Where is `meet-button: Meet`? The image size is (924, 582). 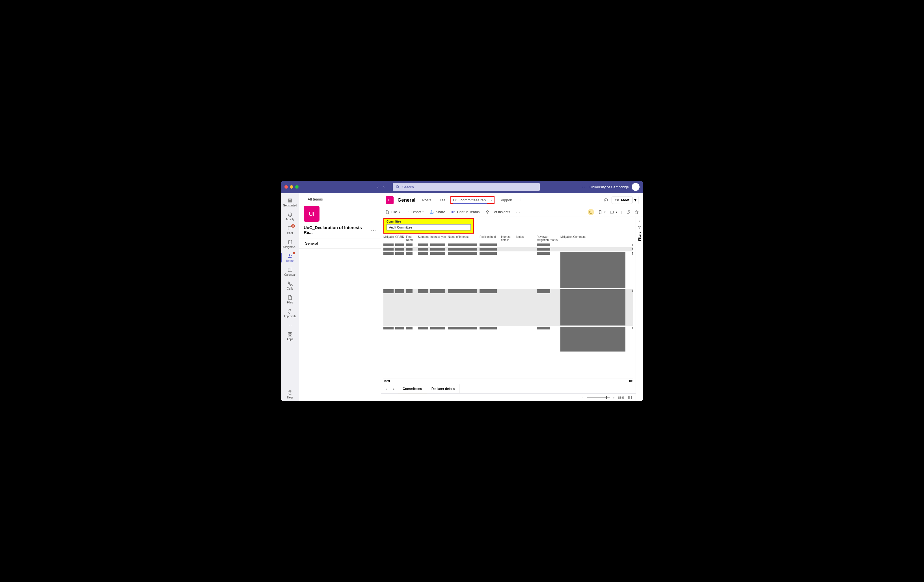
meet-button: Meet is located at coordinates (622, 200).